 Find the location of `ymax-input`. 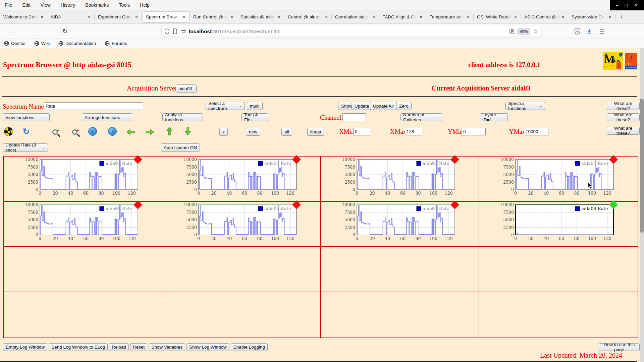

ymax-input is located at coordinates (536, 131).